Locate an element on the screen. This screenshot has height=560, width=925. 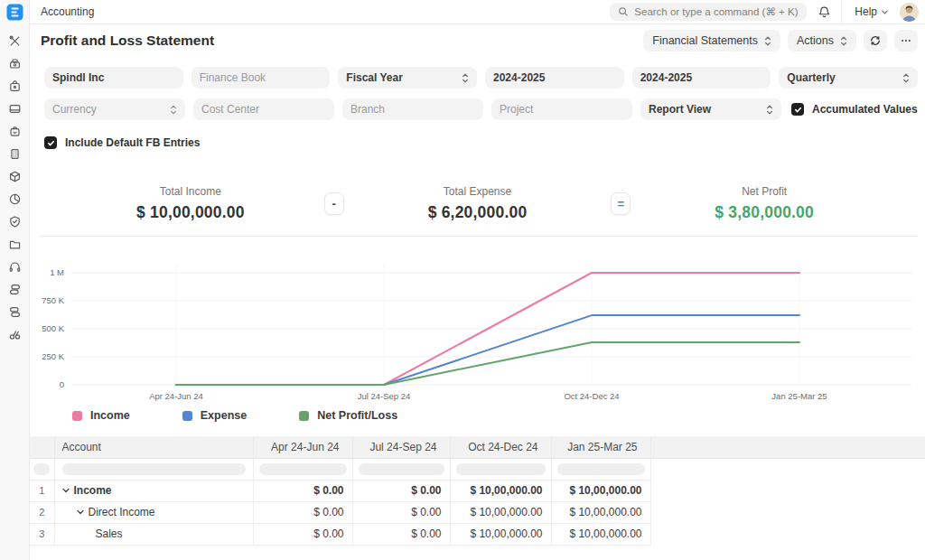
column-header-account: Account is located at coordinates (154, 447).